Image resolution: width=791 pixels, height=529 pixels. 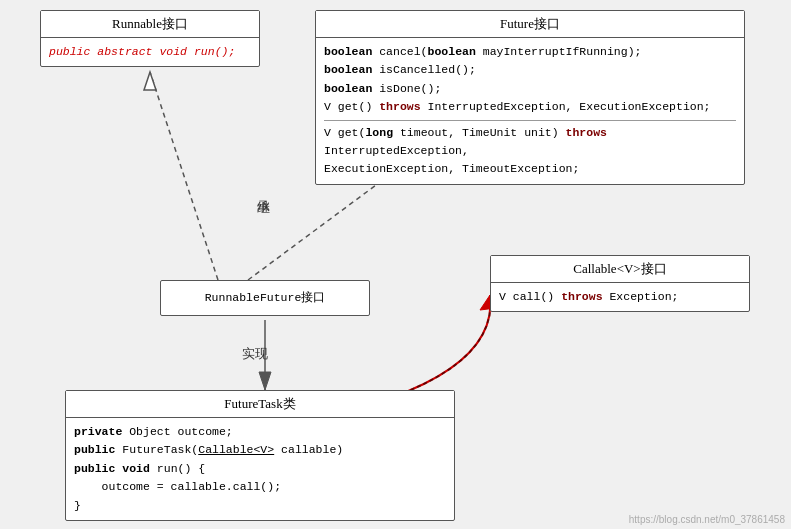 I want to click on callable-body: V call() throws Exception;, so click(x=620, y=297).